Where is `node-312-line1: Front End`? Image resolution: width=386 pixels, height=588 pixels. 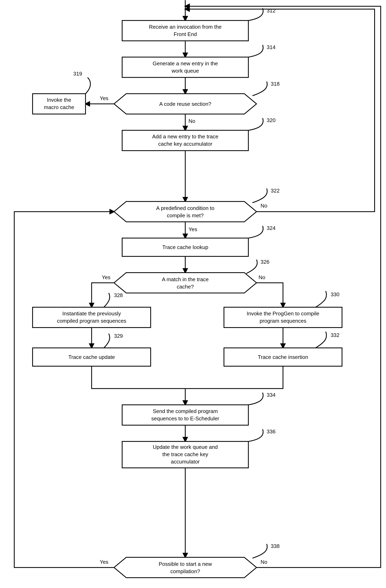 node-312-line1: Front End is located at coordinates (185, 34).